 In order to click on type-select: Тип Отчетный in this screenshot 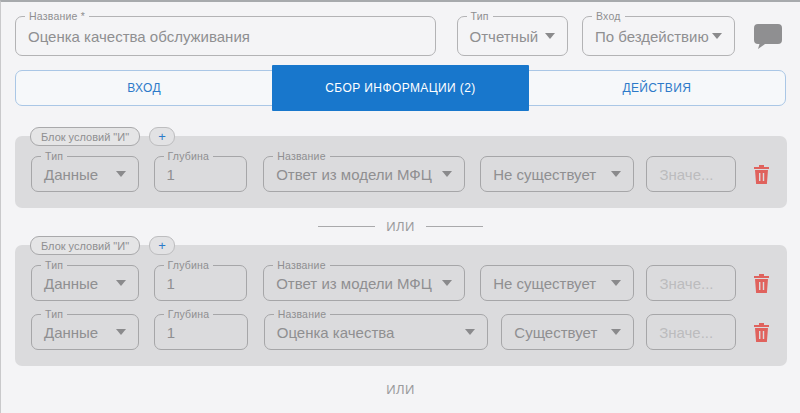, I will do `click(512, 36)`.